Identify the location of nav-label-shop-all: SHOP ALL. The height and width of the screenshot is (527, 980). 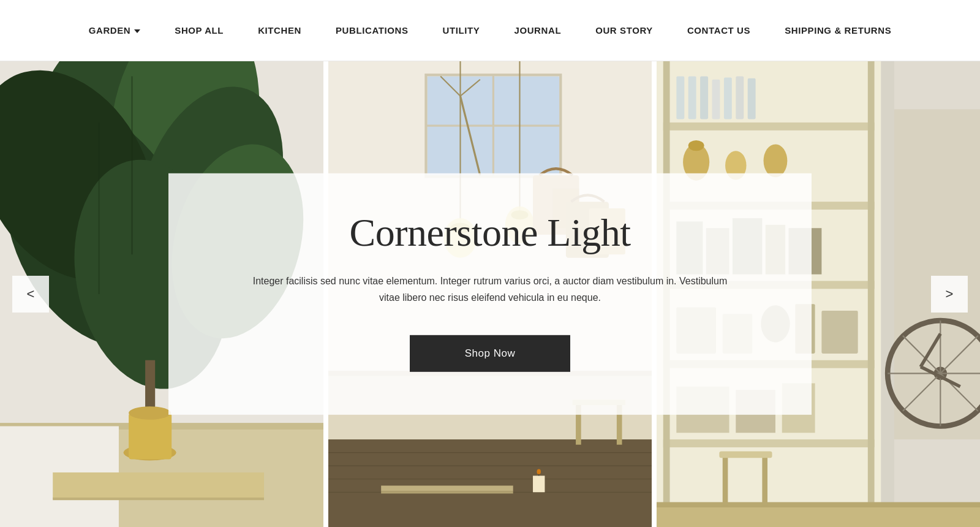
(199, 31).